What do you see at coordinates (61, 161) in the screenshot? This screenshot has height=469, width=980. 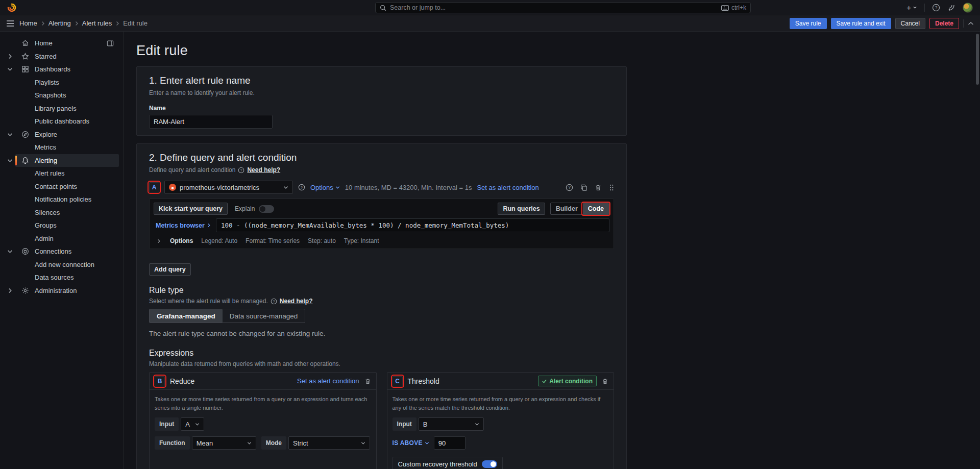 I see `sidebar-item-alerting: Alerting` at bounding box center [61, 161].